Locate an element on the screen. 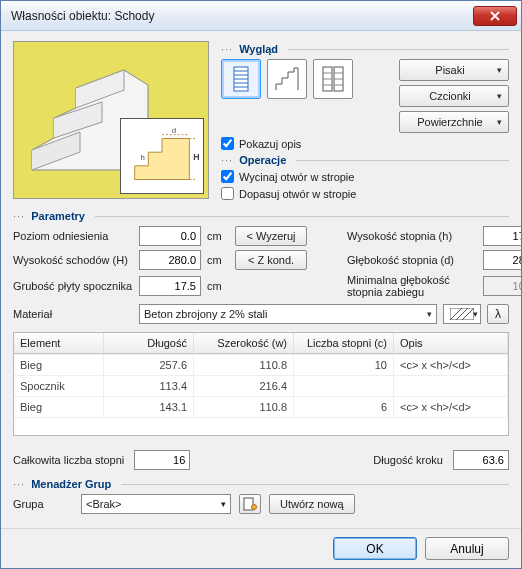  section-groups: ··· Menadżer Grup is located at coordinates (261, 484).